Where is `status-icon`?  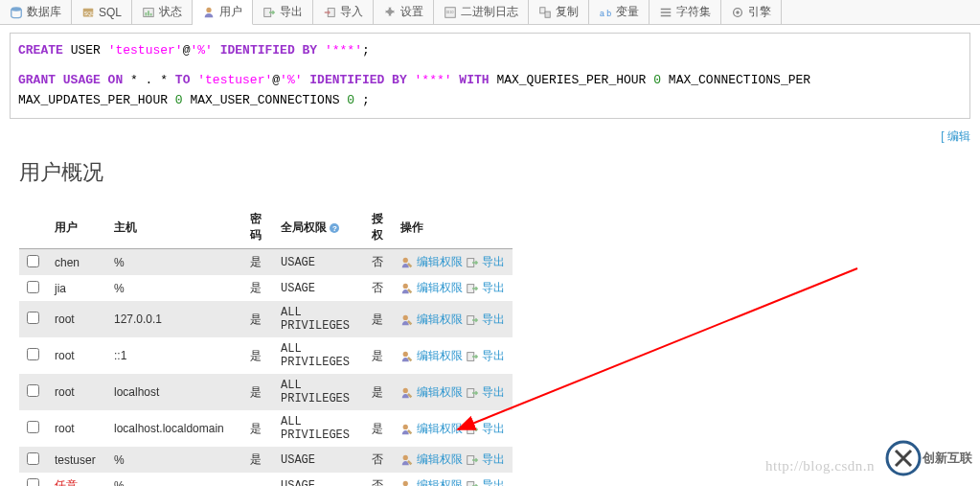
status-icon is located at coordinates (148, 12).